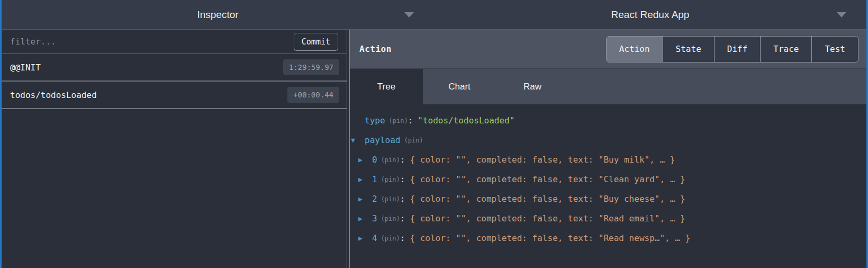 The image size is (868, 268). I want to click on inspector-tab-group: Action State Diff Trace Test, so click(733, 49).